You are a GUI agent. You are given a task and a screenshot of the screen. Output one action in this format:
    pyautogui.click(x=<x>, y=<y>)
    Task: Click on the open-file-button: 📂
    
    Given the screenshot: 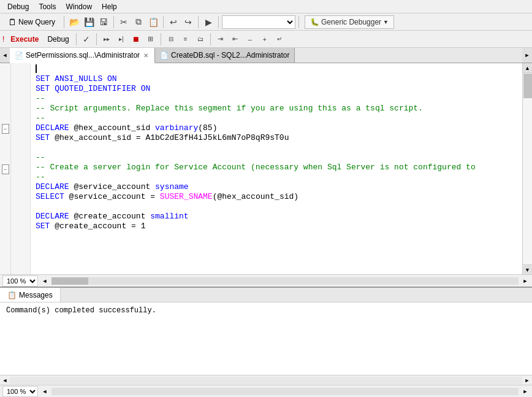 What is the action you would take?
    pyautogui.click(x=74, y=22)
    